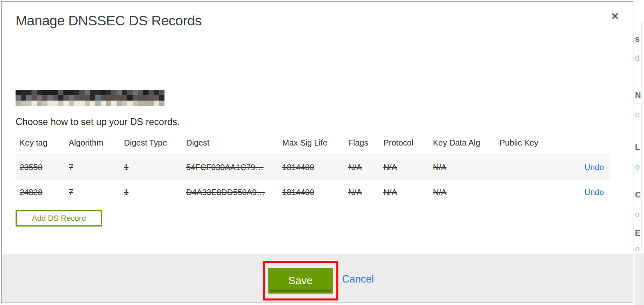  What do you see at coordinates (311, 142) in the screenshot?
I see `column-header: Max Sig Life` at bounding box center [311, 142].